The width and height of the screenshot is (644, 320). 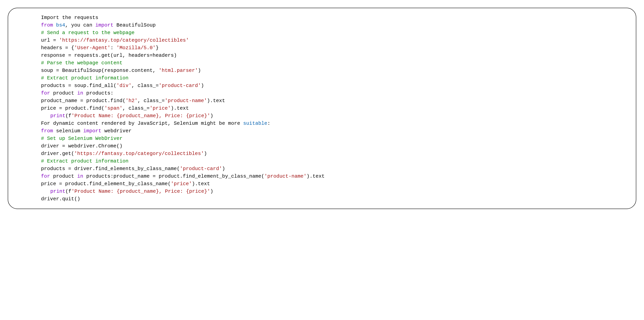 I want to click on code-line: response = requests.get(url, headers=hea…, so click(x=334, y=56).